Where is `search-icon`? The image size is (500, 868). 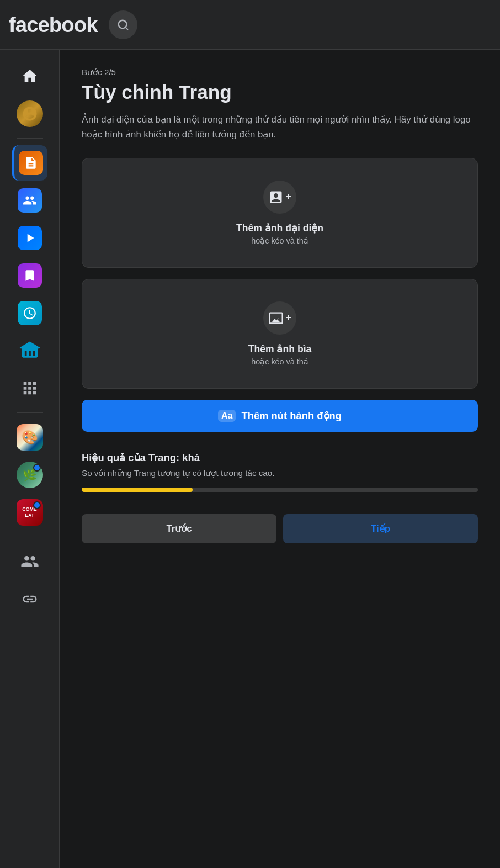
search-icon is located at coordinates (123, 25).